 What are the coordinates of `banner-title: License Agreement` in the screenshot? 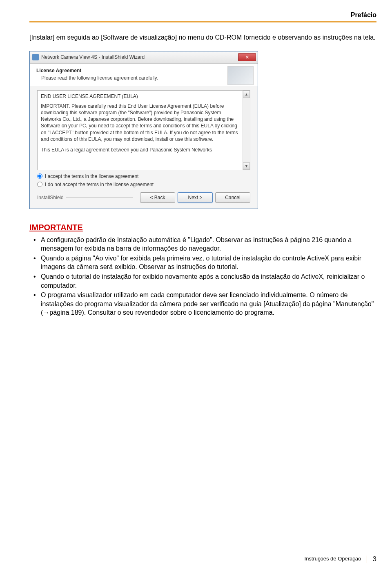 It's located at (145, 71).